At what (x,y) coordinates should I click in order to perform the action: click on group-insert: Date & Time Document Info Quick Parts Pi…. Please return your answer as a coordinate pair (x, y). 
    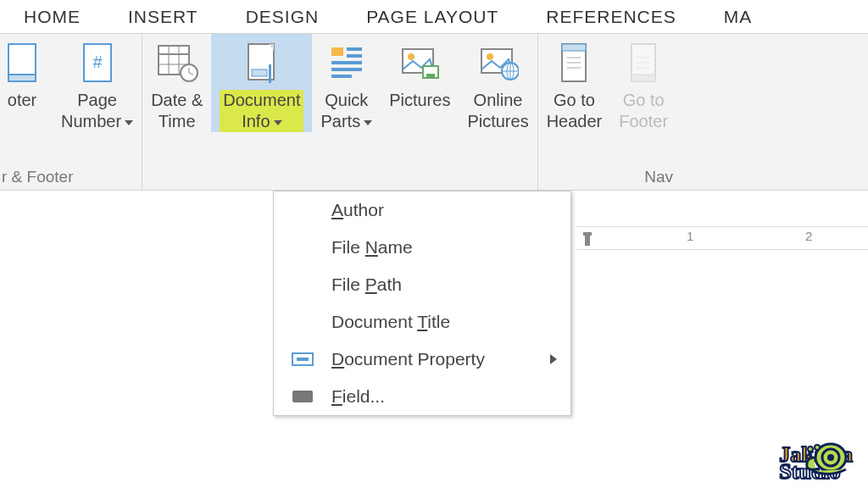
    Looking at the image, I should click on (341, 112).